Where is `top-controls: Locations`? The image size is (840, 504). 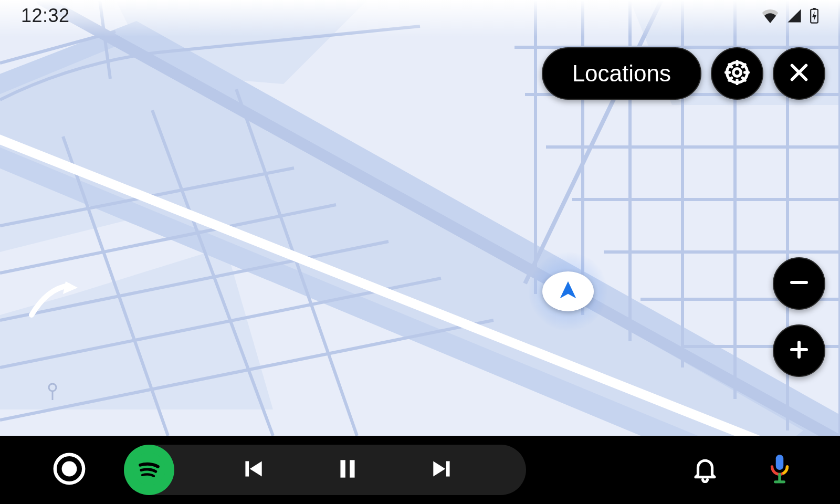 top-controls: Locations is located at coordinates (684, 74).